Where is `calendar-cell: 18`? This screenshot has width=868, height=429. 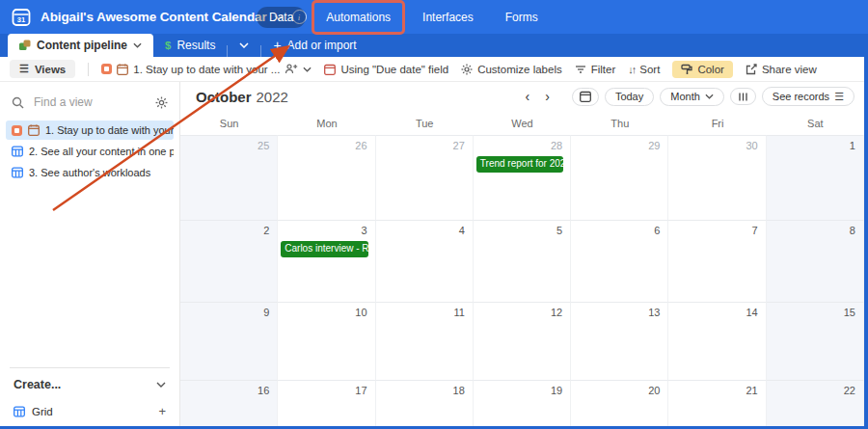 calendar-cell: 18 is located at coordinates (424, 403).